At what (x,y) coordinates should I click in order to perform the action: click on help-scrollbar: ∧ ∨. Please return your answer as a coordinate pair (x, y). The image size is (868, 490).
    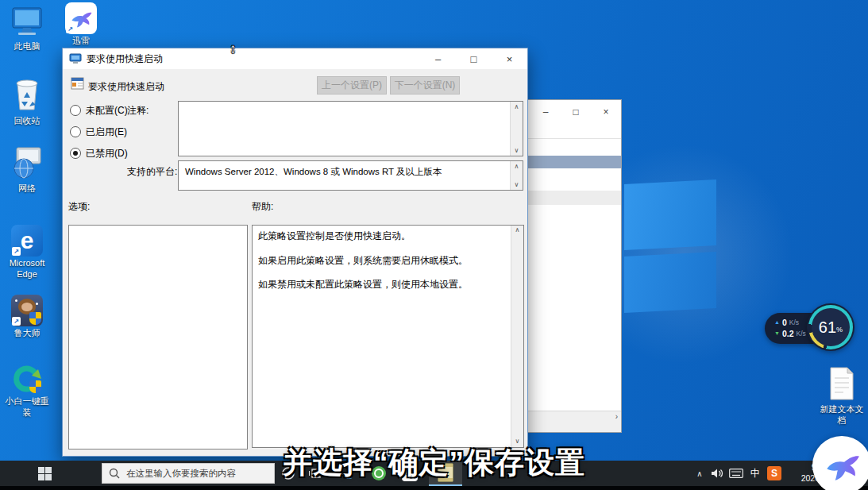
    Looking at the image, I should click on (517, 337).